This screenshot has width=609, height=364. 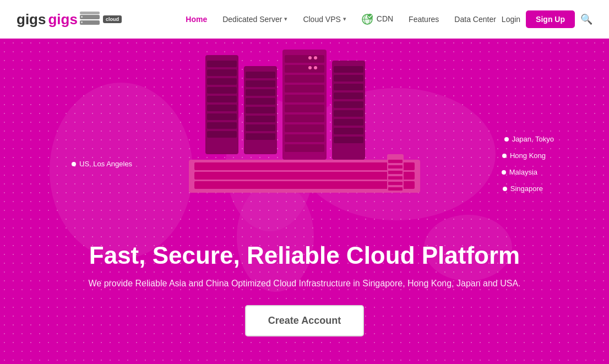 What do you see at coordinates (523, 172) in the screenshot?
I see `location-label-malaysia: Malaysia` at bounding box center [523, 172].